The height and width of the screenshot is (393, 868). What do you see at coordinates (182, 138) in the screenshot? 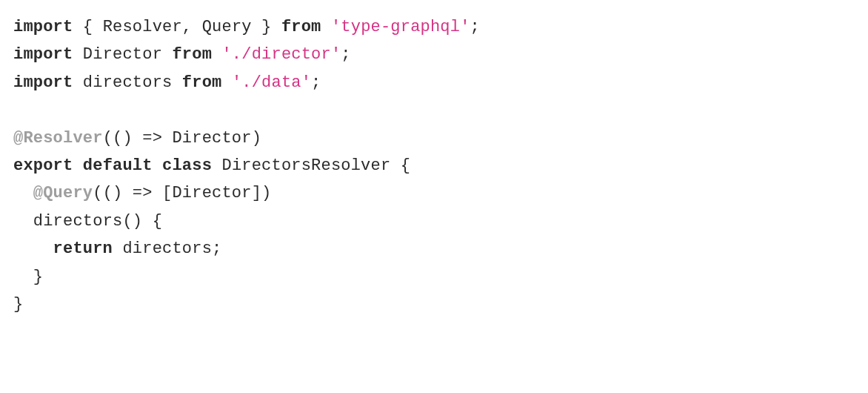
I see `decorator-args: (() => Director)` at bounding box center [182, 138].